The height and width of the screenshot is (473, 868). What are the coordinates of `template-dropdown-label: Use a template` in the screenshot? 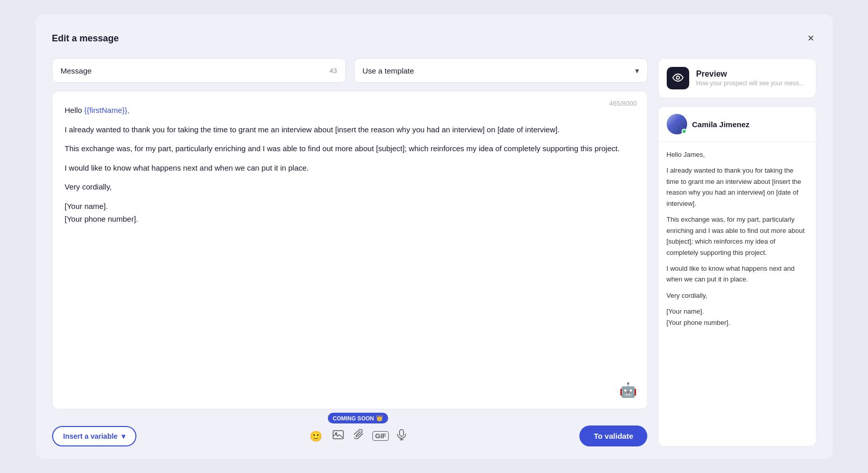 It's located at (388, 70).